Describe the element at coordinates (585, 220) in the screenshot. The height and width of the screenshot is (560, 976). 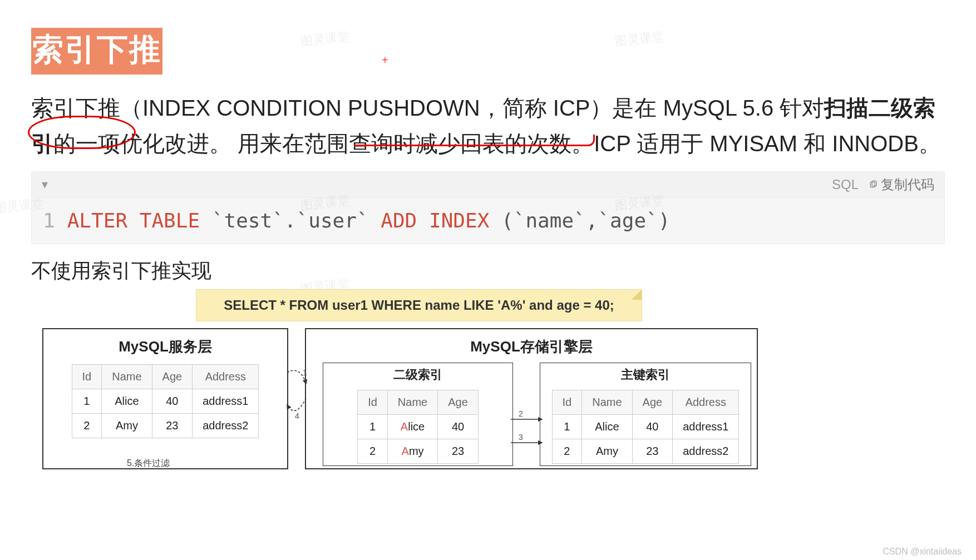
I see `code-tail: (`name`,`age`)` at that location.